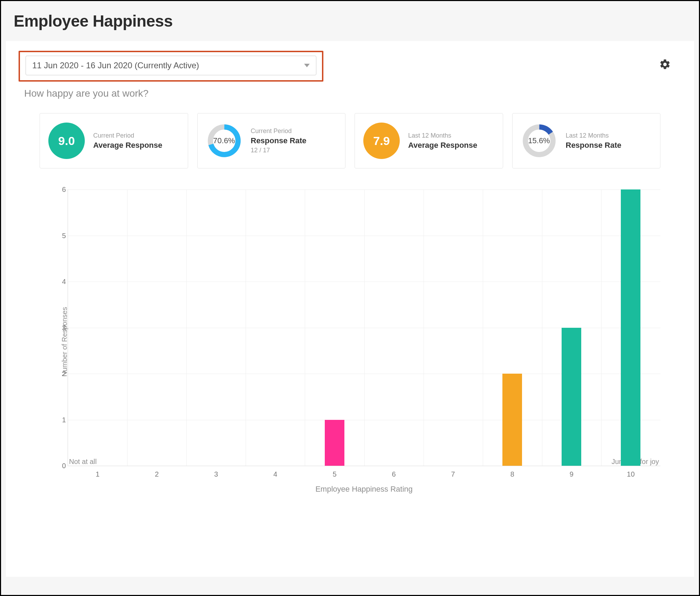 This screenshot has height=596, width=700. I want to click on kpi-last12-response-rate: 15.6% Last 12 Months Response Rate, so click(586, 141).